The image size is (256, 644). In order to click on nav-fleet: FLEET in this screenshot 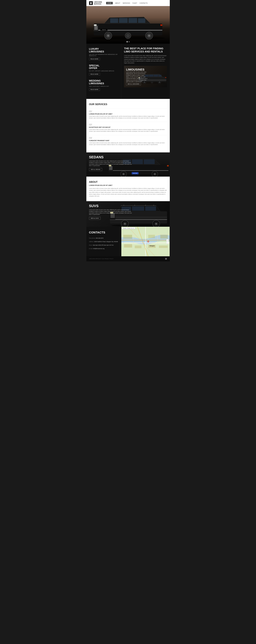, I will do `click(135, 3)`.